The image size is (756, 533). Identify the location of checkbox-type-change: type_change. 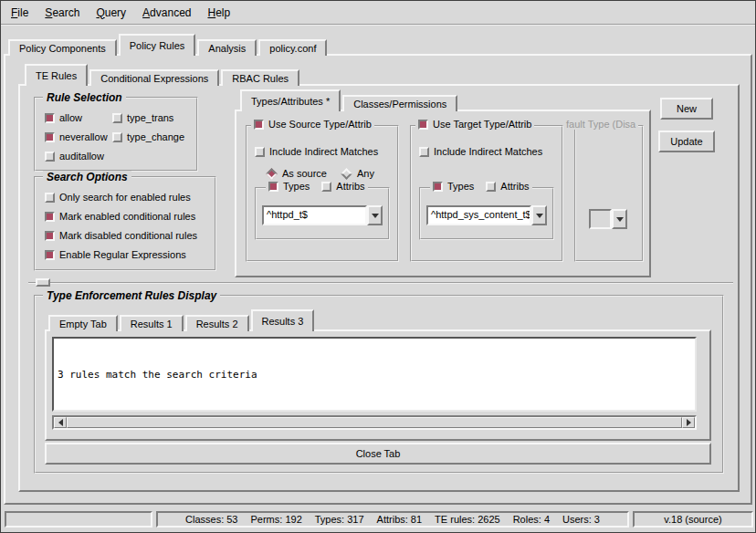
(148, 137).